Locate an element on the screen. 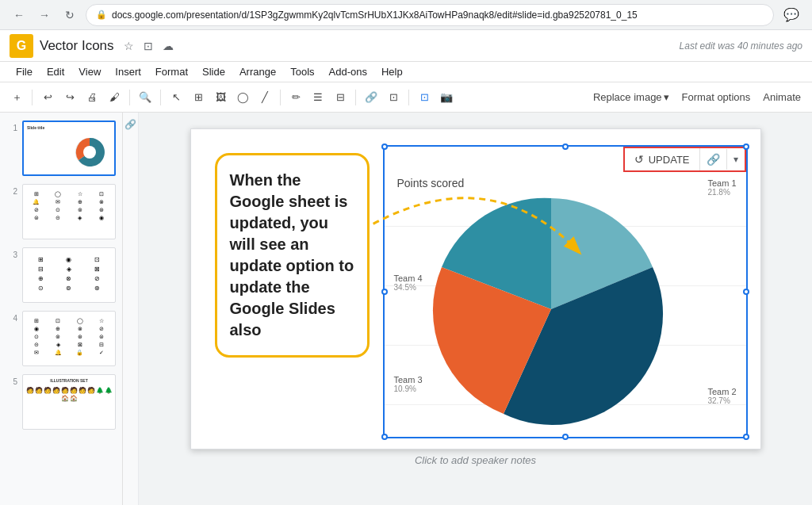 The image size is (812, 505). image-button: 🖼 is located at coordinates (220, 98).